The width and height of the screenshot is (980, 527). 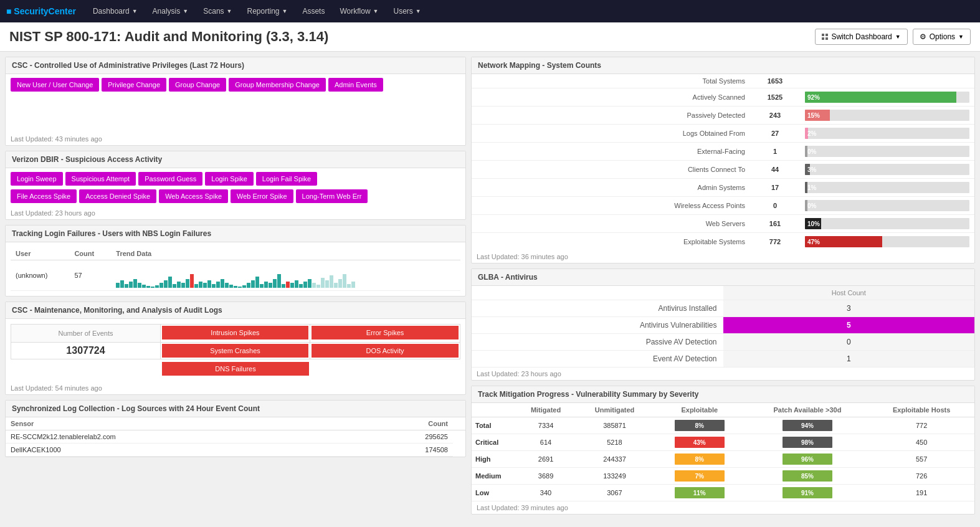 What do you see at coordinates (807, 426) in the screenshot?
I see `vuln-cell: 94%` at bounding box center [807, 426].